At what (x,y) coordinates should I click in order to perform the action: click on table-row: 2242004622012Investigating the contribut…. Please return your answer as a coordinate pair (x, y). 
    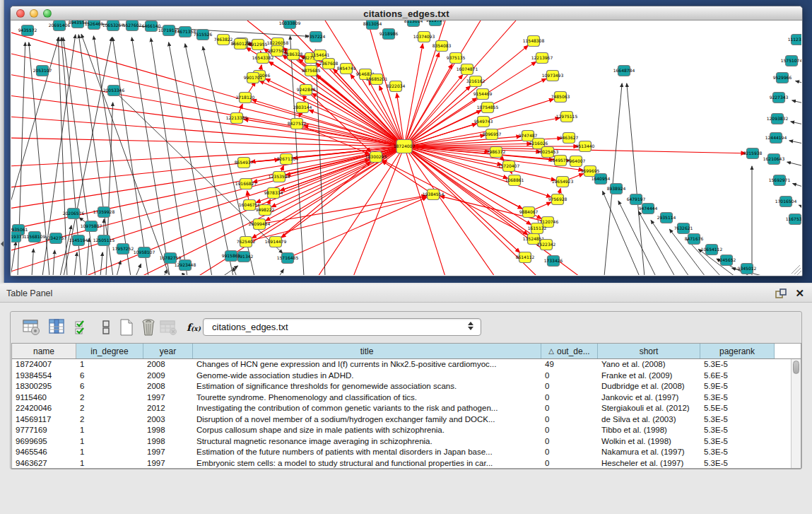
    Looking at the image, I should click on (401, 409).